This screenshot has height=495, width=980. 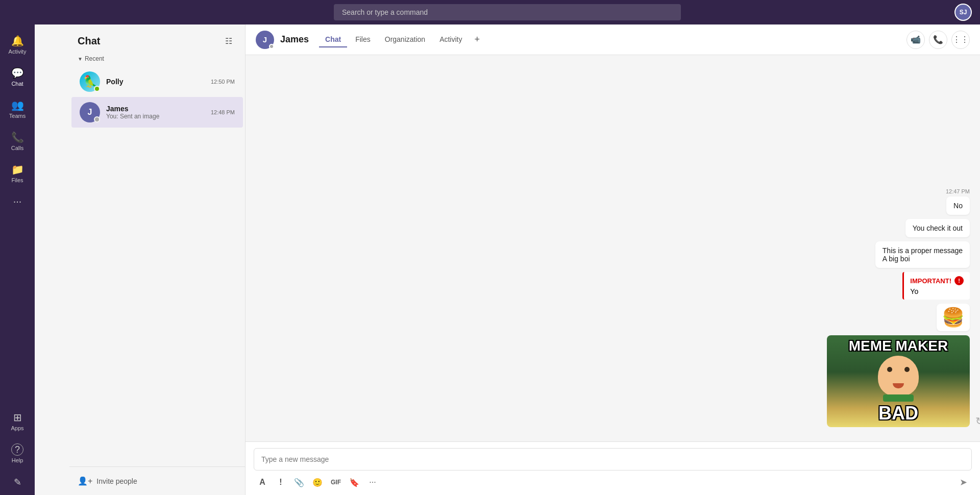 What do you see at coordinates (262, 482) in the screenshot?
I see `format-icon: A` at bounding box center [262, 482].